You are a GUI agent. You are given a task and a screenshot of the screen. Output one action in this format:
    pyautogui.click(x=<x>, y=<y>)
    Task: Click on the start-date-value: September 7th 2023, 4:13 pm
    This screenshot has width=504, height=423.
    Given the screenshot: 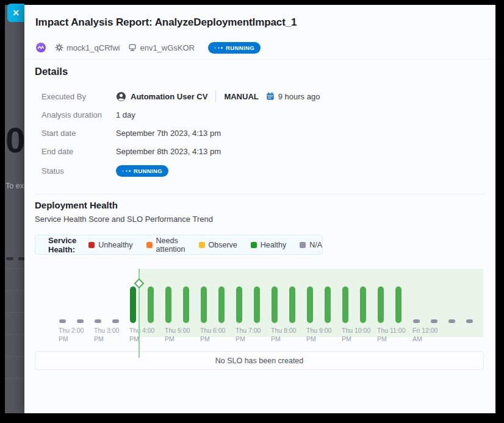 What is the action you would take?
    pyautogui.click(x=168, y=133)
    